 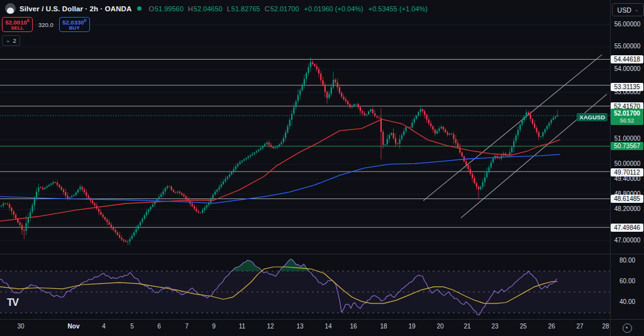 What do you see at coordinates (140, 9) in the screenshot?
I see `market-open-dot-icon` at bounding box center [140, 9].